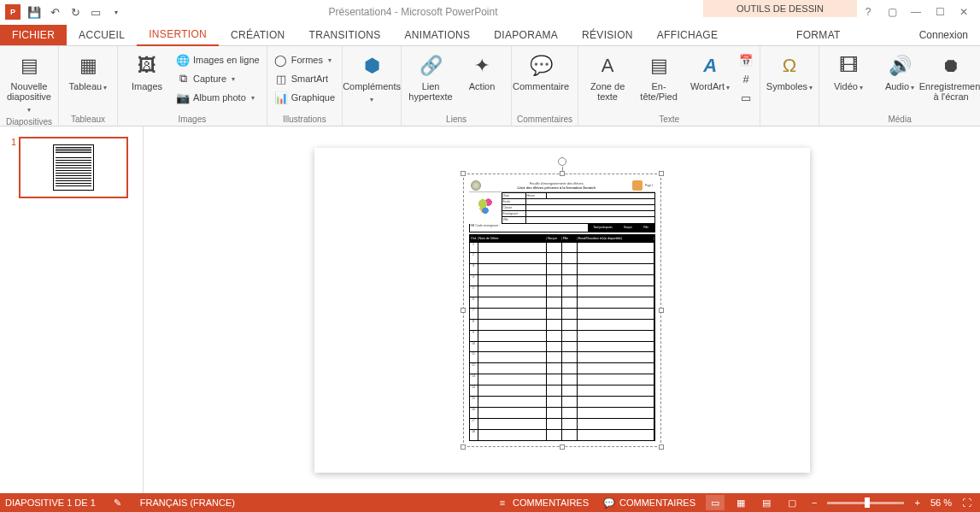  What do you see at coordinates (304, 79) in the screenshot?
I see `smartart-button: ◫SmartArt` at bounding box center [304, 79].